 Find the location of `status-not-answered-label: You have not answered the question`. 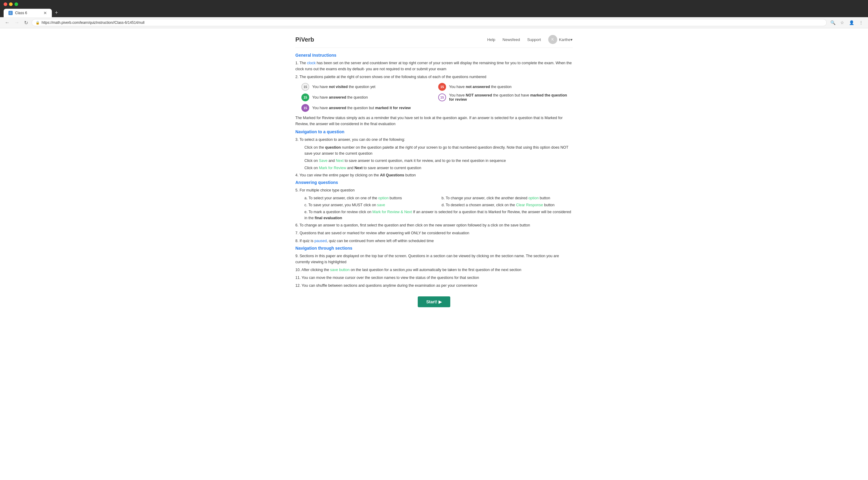

status-not-answered-label: You have not answered the question is located at coordinates (480, 87).